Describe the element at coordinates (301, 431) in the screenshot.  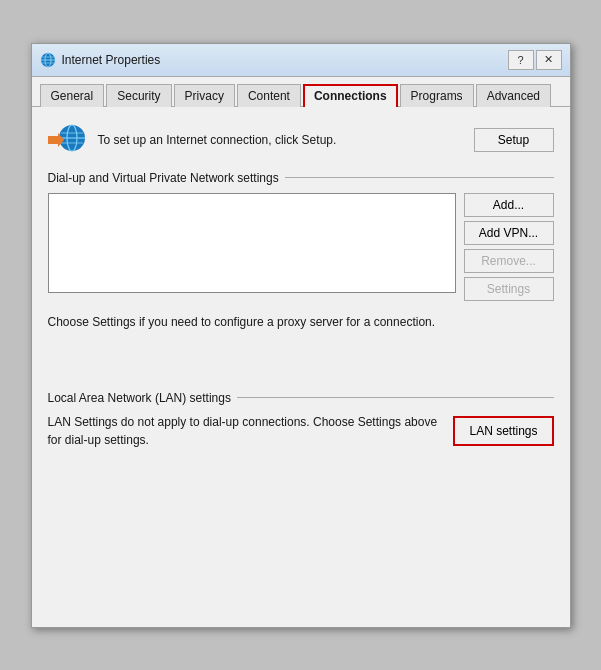
I see `lan-content: LAN Settings do not apply to dial-up con…` at that location.